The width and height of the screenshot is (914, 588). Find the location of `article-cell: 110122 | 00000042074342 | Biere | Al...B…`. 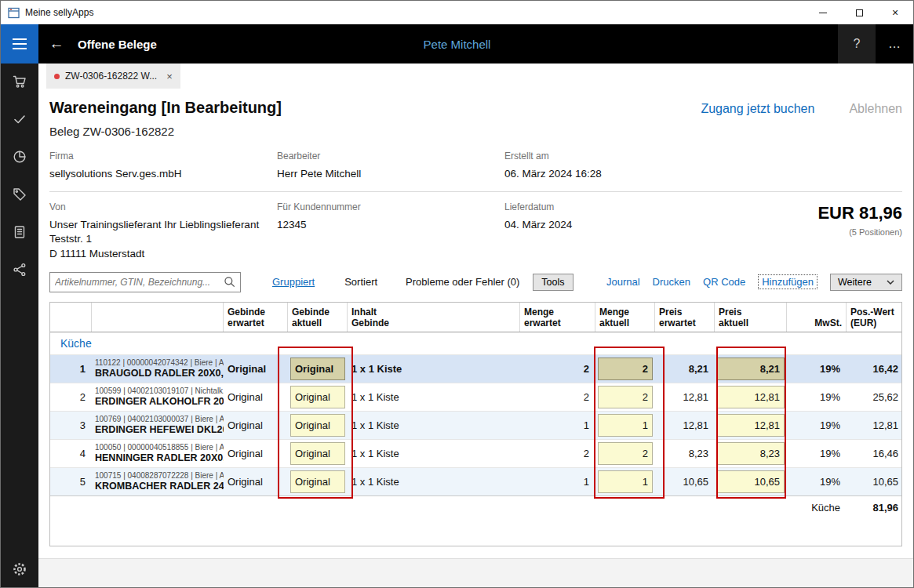

article-cell: 110122 | 00000042074342 | Biere | Al...B… is located at coordinates (158, 368).